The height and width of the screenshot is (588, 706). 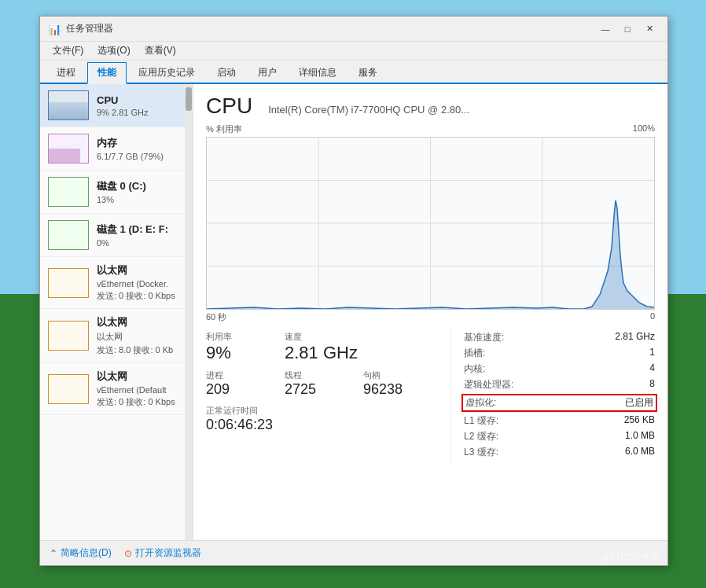 What do you see at coordinates (354, 29) in the screenshot?
I see `title-bar: 📊 任务管理器 — □ ✕` at bounding box center [354, 29].